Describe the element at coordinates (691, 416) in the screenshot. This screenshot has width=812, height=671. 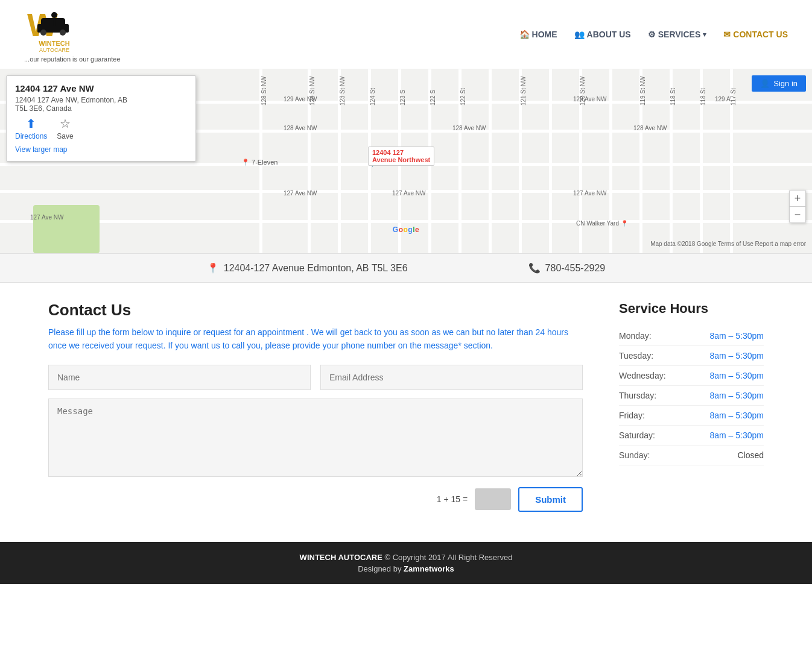
I see `hours-row: Friday:8am – 5:30pm` at that location.